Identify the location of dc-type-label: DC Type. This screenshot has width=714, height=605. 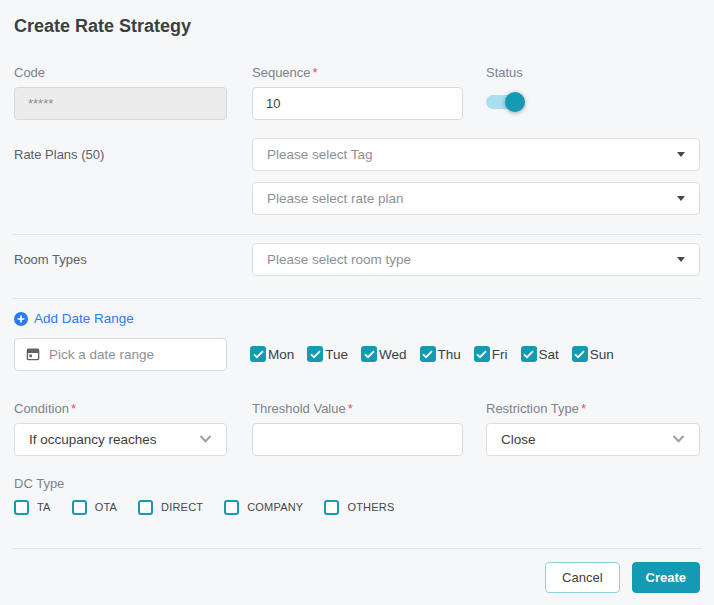
(357, 484).